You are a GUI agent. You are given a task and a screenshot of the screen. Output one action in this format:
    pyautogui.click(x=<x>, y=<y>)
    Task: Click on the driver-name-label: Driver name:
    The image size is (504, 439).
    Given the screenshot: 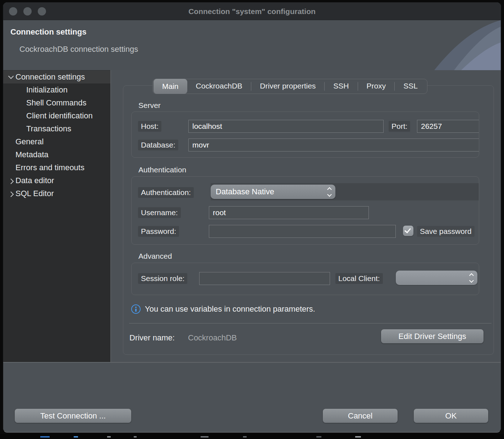 What is the action you would take?
    pyautogui.click(x=152, y=338)
    